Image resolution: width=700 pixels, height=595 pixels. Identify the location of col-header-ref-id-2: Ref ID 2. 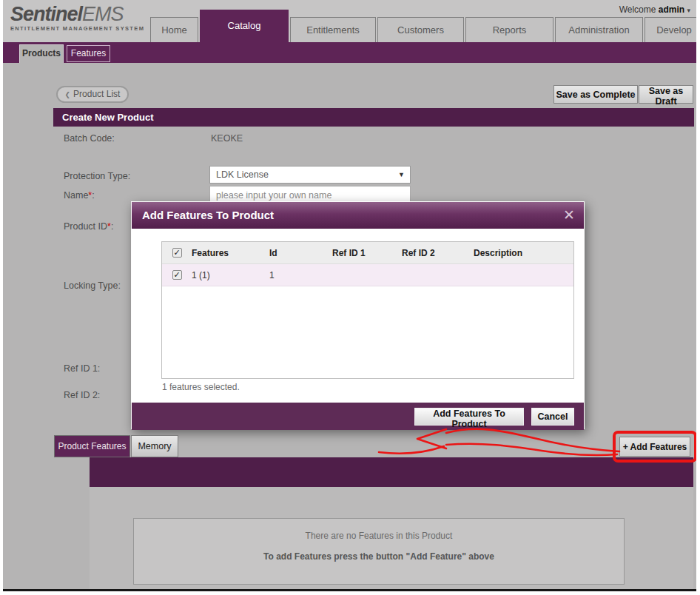
(438, 253).